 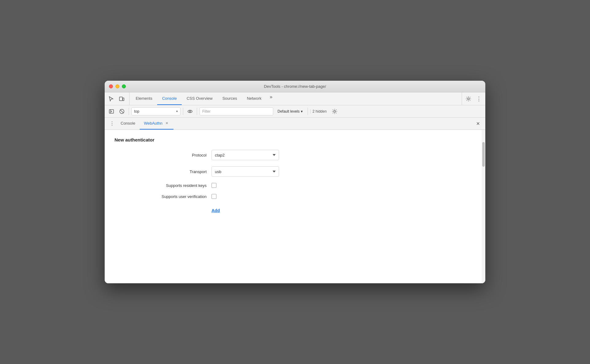 What do you see at coordinates (167, 123) in the screenshot?
I see `close-tab-button: ✕` at bounding box center [167, 123].